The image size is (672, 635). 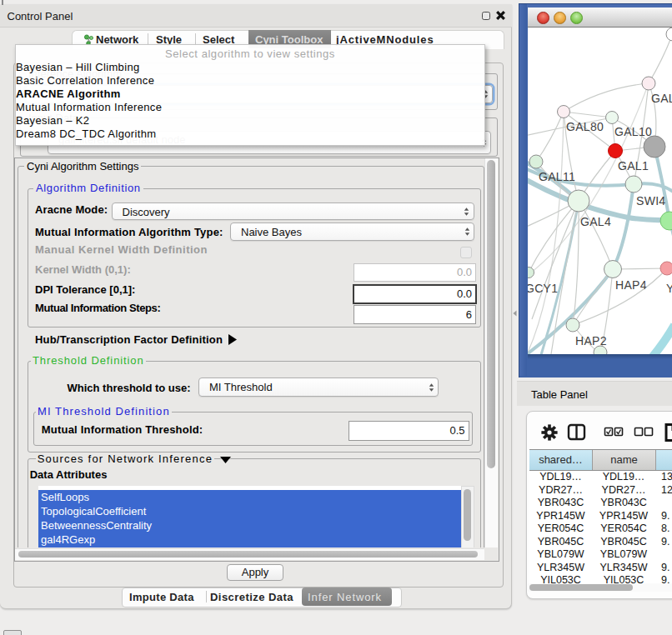 What do you see at coordinates (591, 341) in the screenshot?
I see `svg-text: HAP2` at bounding box center [591, 341].